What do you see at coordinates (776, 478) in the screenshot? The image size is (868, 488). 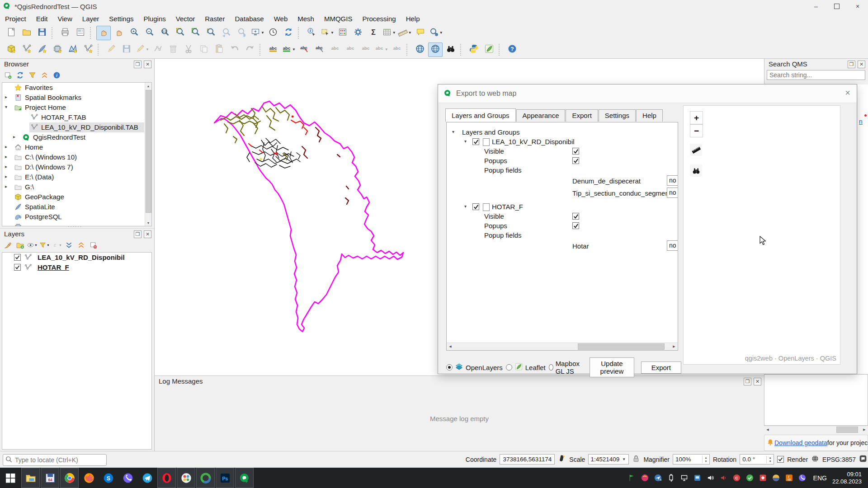 I see `tray-sphere-app-icon` at bounding box center [776, 478].